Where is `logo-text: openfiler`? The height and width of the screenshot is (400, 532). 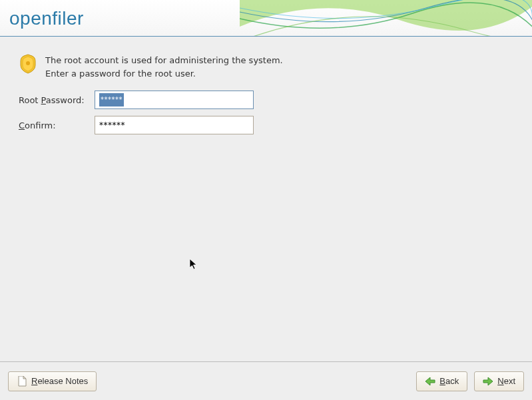
logo-text: openfiler is located at coordinates (47, 19).